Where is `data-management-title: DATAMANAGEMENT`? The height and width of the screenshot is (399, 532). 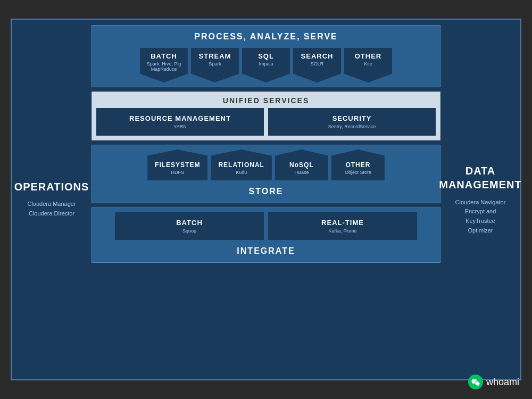
data-management-title: DATAMANAGEMENT is located at coordinates (480, 178).